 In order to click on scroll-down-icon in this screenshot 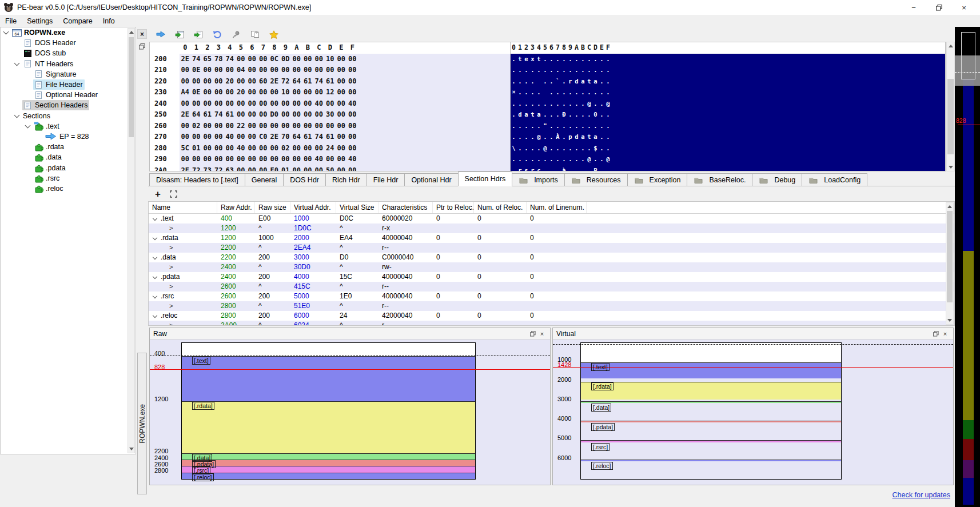, I will do `click(132, 449)`.